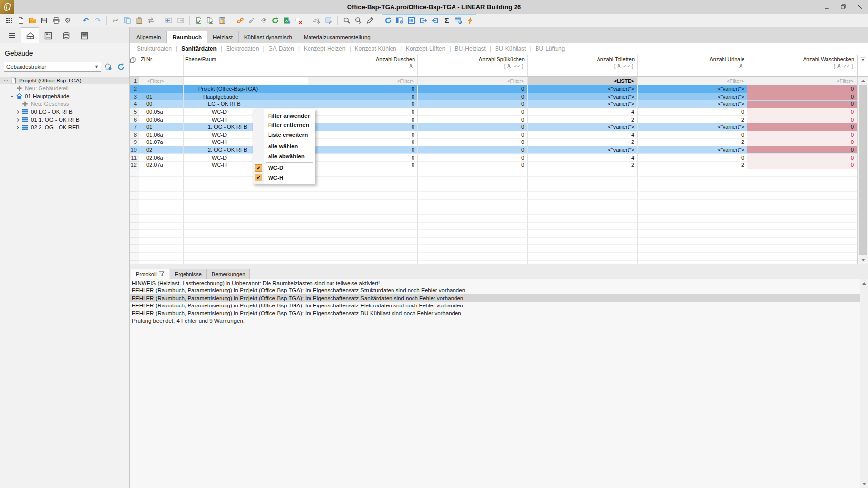 The height and width of the screenshot is (488, 868). What do you see at coordinates (53, 67) in the screenshot?
I see `structure-select: Gebäudestruktur ▼` at bounding box center [53, 67].